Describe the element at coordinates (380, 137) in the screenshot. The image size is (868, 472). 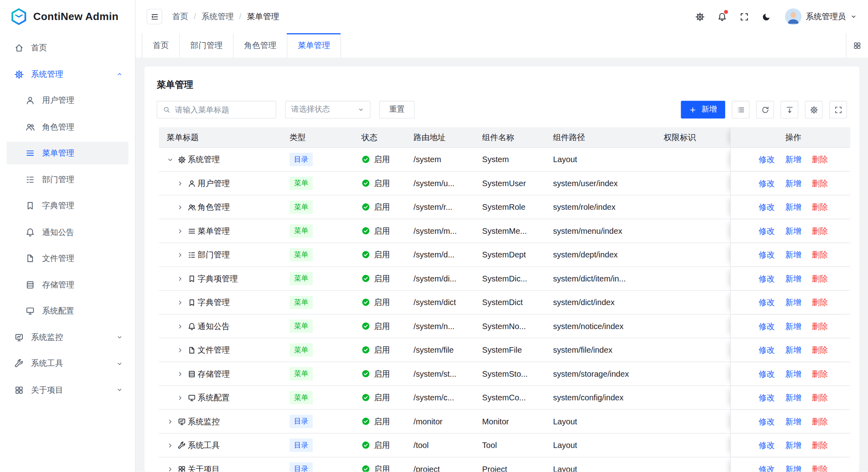
I see `column-header: 状态` at that location.